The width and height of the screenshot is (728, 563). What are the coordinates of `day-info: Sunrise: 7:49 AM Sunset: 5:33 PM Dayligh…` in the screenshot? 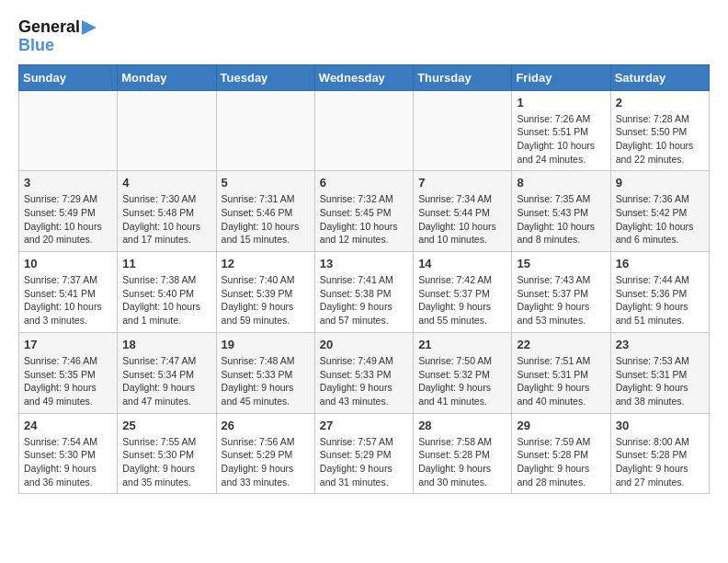 It's located at (364, 381).